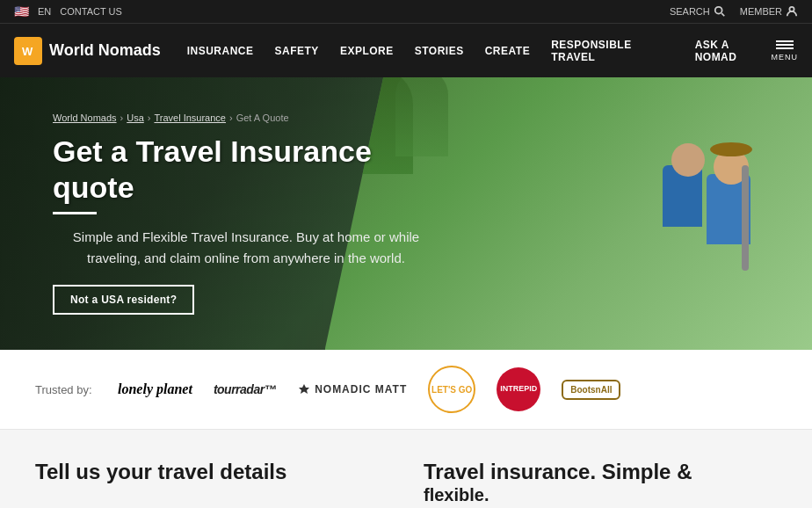 The width and height of the screenshot is (812, 508). What do you see at coordinates (600, 471) in the screenshot?
I see `bottom-right-title: Travel insurance. Simple &` at bounding box center [600, 471].